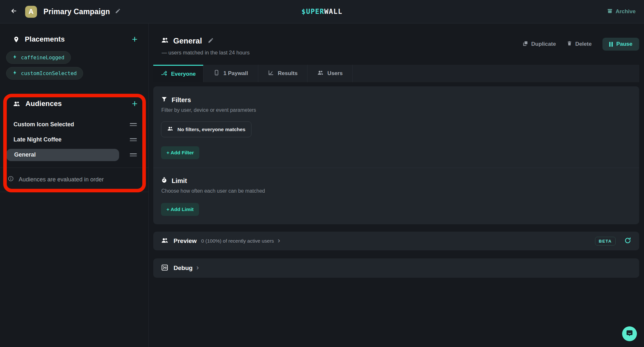 Image resolution: width=644 pixels, height=347 pixels. Describe the element at coordinates (14, 12) in the screenshot. I see `back-arrow-icon` at that location.